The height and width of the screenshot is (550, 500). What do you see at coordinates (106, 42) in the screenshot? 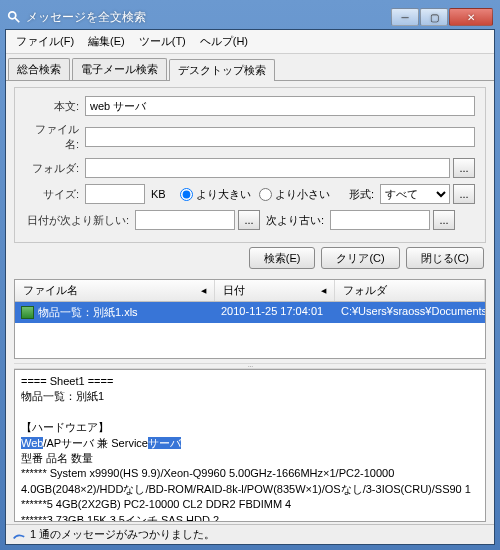
I see `menu-edit: 編集(E)` at bounding box center [106, 42].